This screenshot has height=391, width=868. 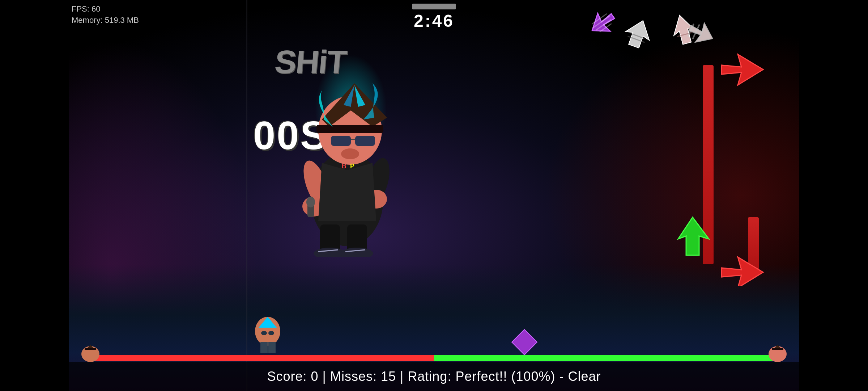 What do you see at coordinates (434, 7) in the screenshot?
I see `timer-progress-bar` at bounding box center [434, 7].